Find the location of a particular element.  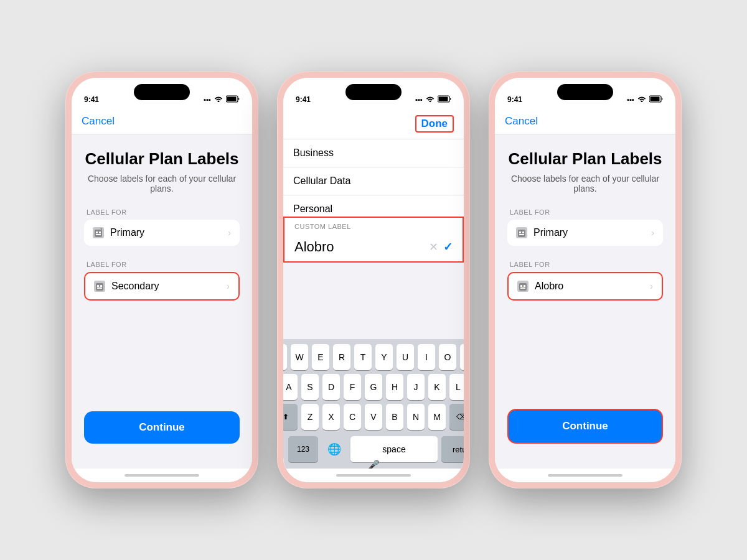

key-l: L is located at coordinates (457, 387).